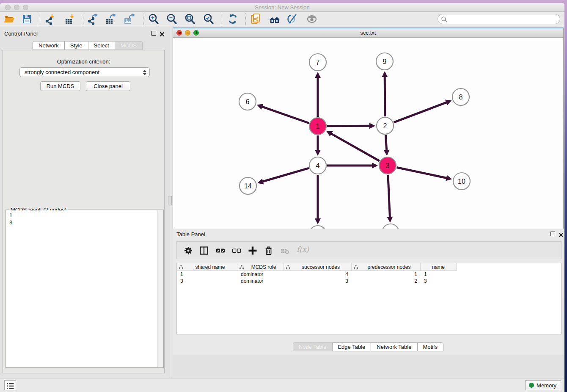 Image resolution: width=567 pixels, height=392 pixels. I want to click on search-input, so click(503, 19).